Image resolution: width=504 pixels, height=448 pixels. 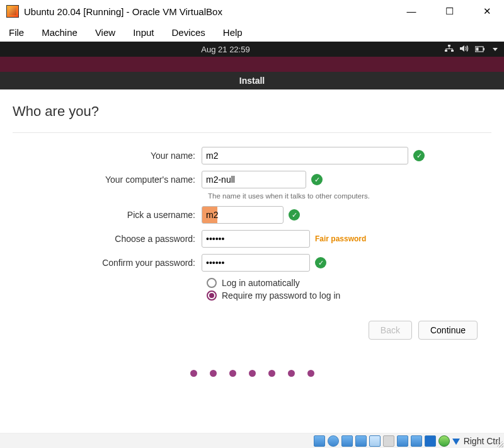 What do you see at coordinates (411, 11) in the screenshot?
I see `minimize-button: —` at bounding box center [411, 11].